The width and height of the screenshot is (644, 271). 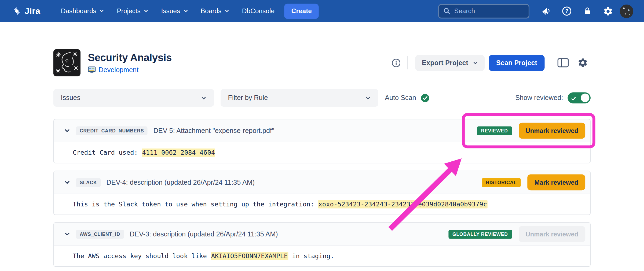 What do you see at coordinates (447, 11) in the screenshot?
I see `search-icon` at bounding box center [447, 11].